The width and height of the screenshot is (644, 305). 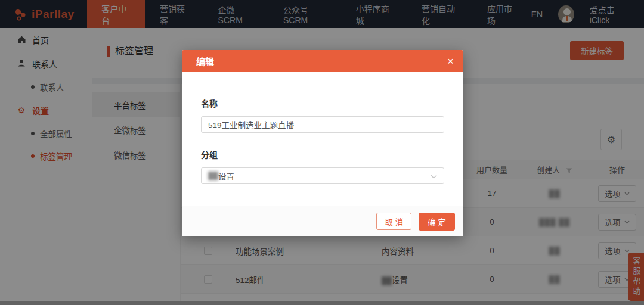 What do you see at coordinates (213, 176) in the screenshot?
I see `group-value-redacted: ██` at bounding box center [213, 176].